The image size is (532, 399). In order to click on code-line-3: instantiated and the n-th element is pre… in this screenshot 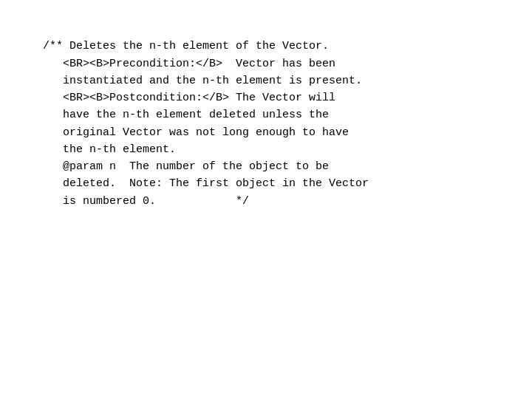, I will do `click(196, 81)`.